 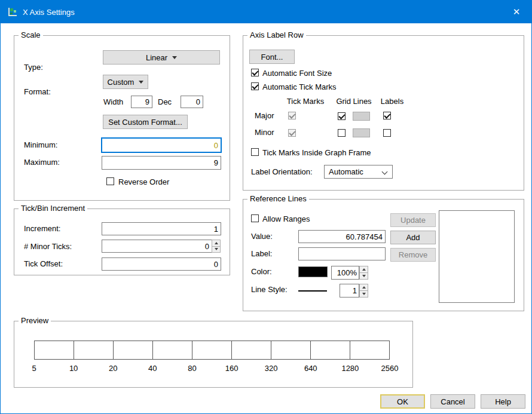 I want to click on app-icon, so click(x=13, y=12).